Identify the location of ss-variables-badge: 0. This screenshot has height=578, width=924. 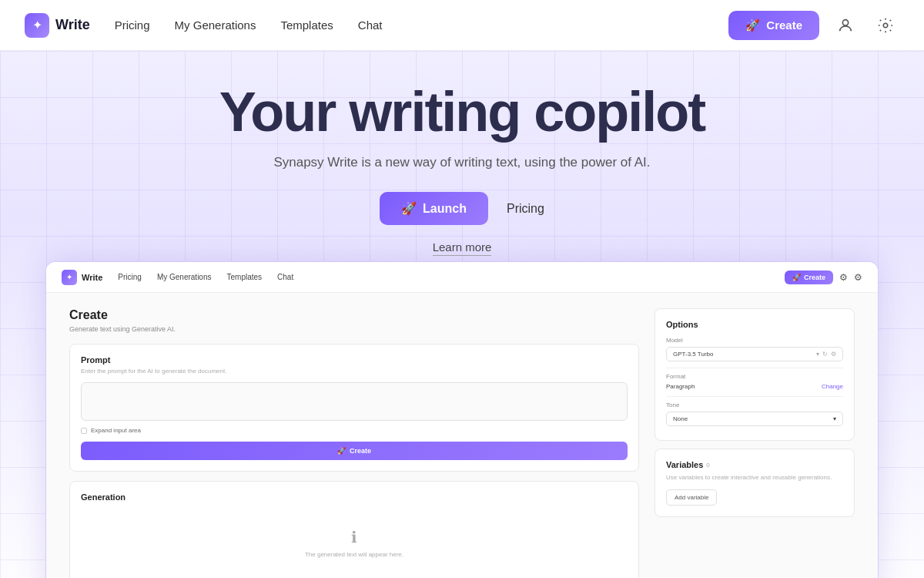
(708, 465).